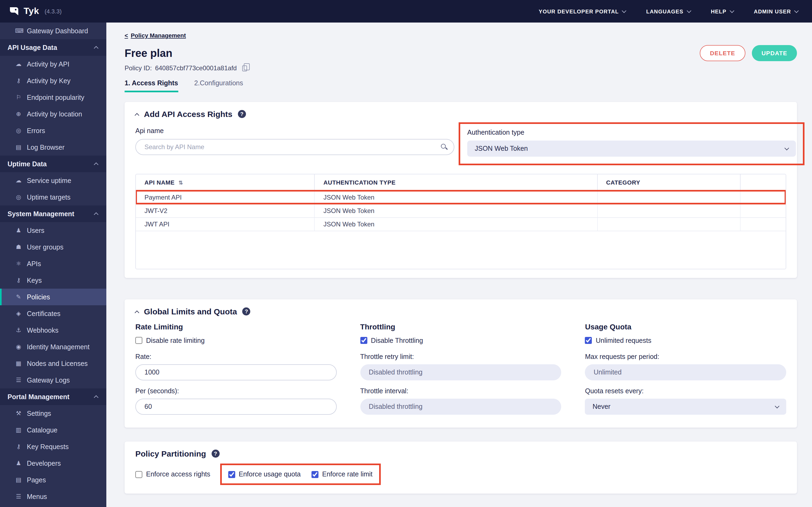 The image size is (812, 507). I want to click on version-label: (4.3.3), so click(53, 11).